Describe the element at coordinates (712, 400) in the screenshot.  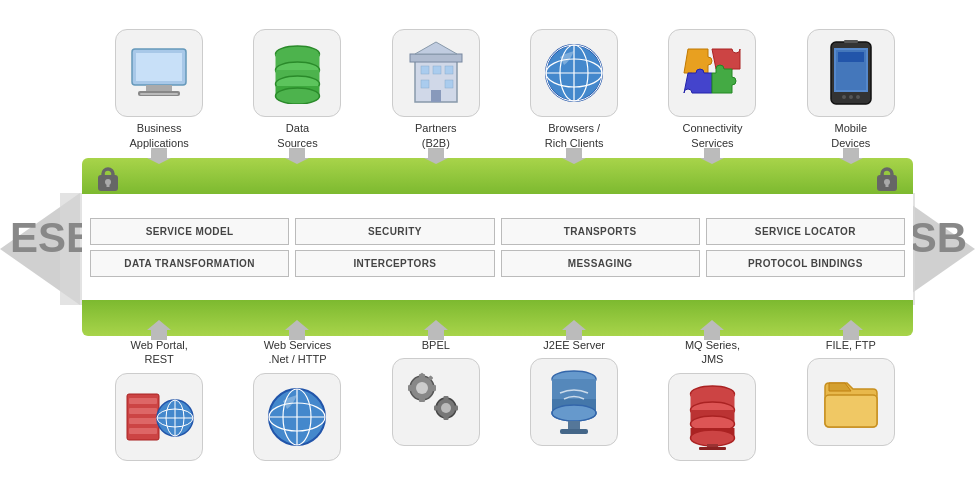
I see `icon-mq-jms: MQ Series,JMS` at that location.